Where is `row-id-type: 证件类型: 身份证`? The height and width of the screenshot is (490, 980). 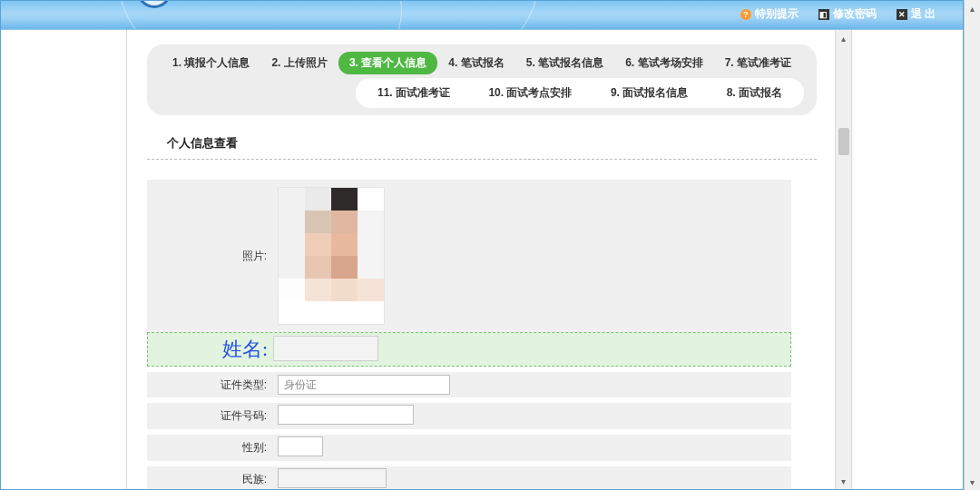 row-id-type: 证件类型: 身份证 is located at coordinates (469, 385).